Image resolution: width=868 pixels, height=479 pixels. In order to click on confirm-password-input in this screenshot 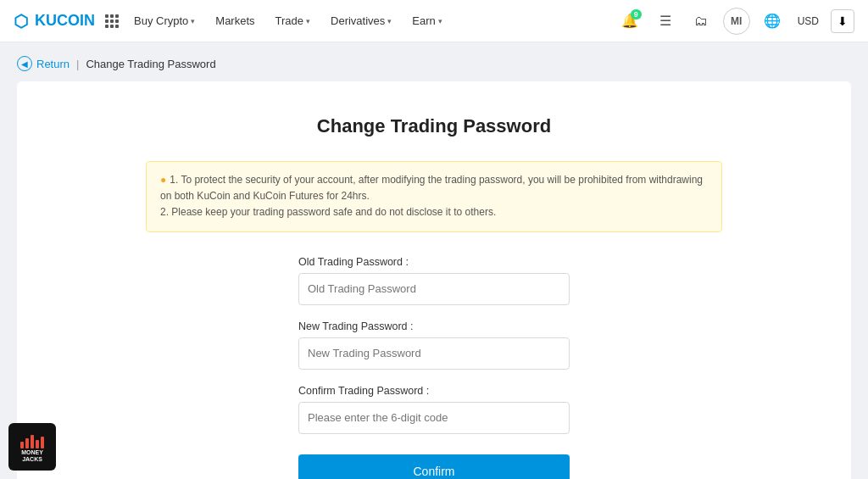, I will do `click(434, 418)`.